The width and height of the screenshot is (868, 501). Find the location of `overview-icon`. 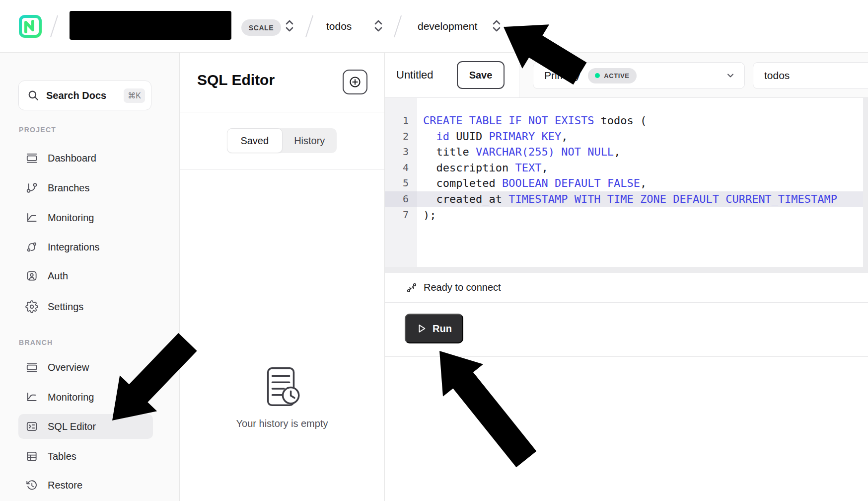

overview-icon is located at coordinates (32, 367).